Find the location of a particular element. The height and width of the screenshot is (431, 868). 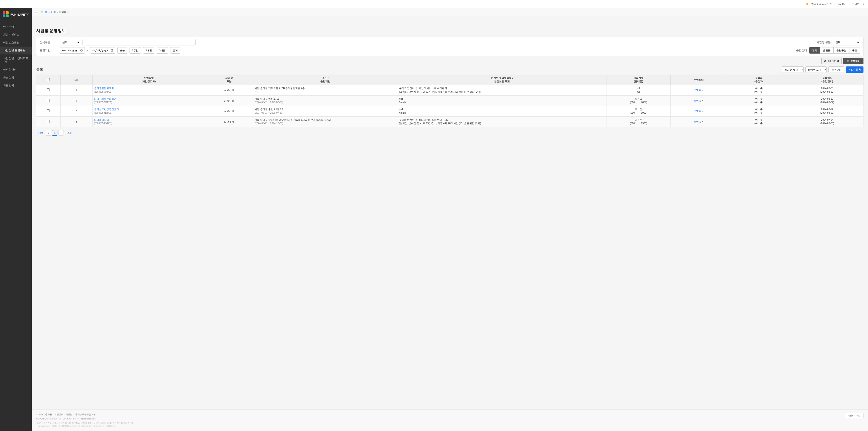

footer-links: 서비스이용약관 개인정보처리방침 이메일/무단수집거부 is located at coordinates (441, 414).